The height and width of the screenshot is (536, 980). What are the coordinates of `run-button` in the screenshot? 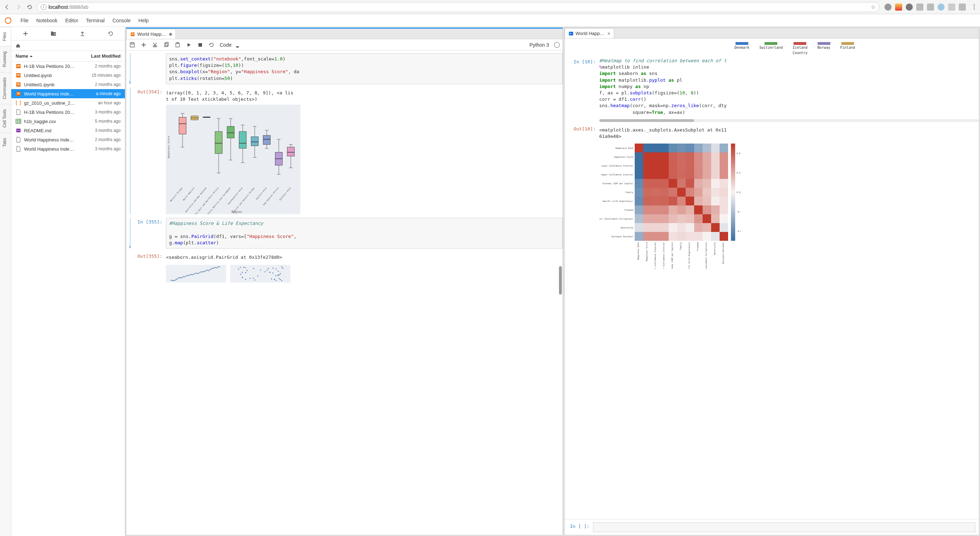 It's located at (189, 45).